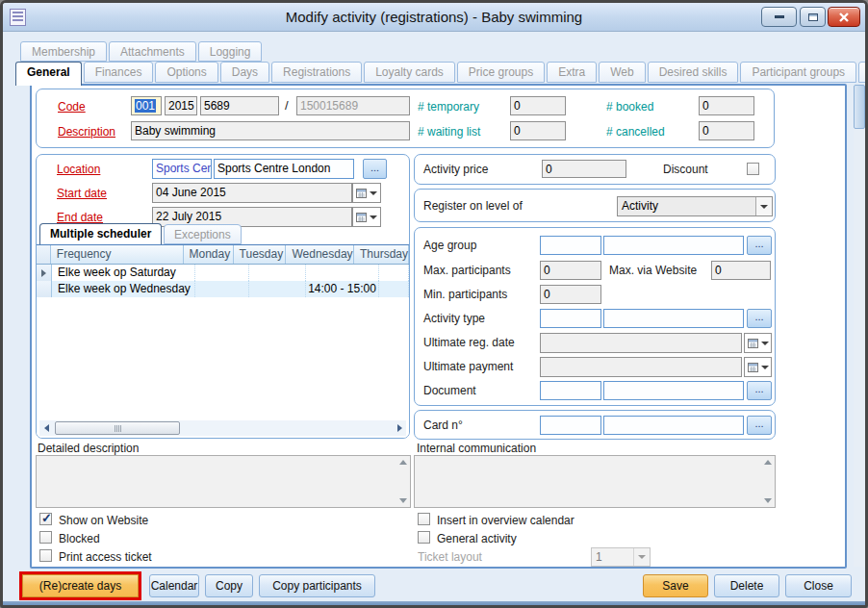  I want to click on register-level-select: Activity, so click(695, 206).